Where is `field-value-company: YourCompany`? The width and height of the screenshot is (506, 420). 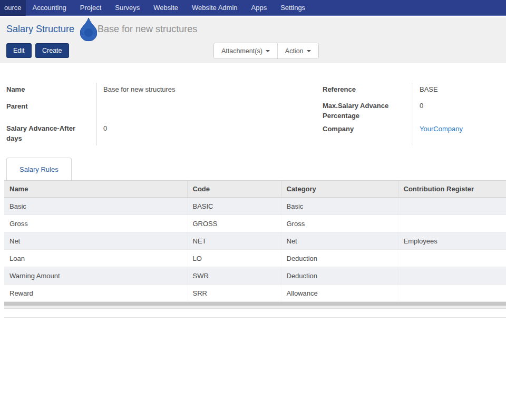 field-value-company: YourCompany is located at coordinates (460, 134).